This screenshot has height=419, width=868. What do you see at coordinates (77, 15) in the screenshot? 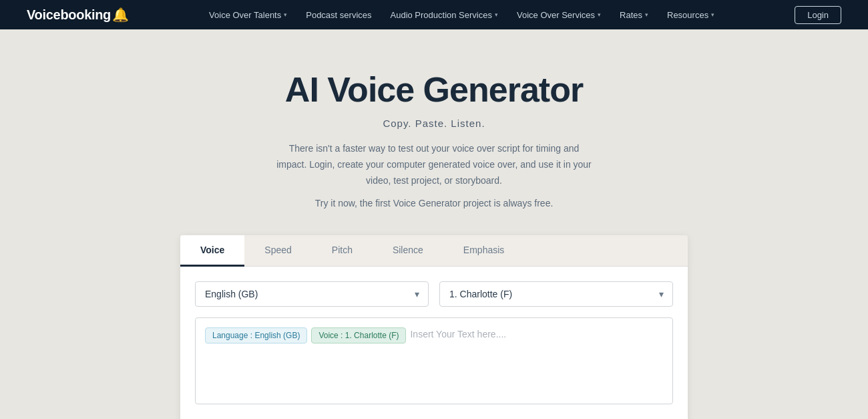
I see `logo: Voicebooking 🔔` at bounding box center [77, 15].